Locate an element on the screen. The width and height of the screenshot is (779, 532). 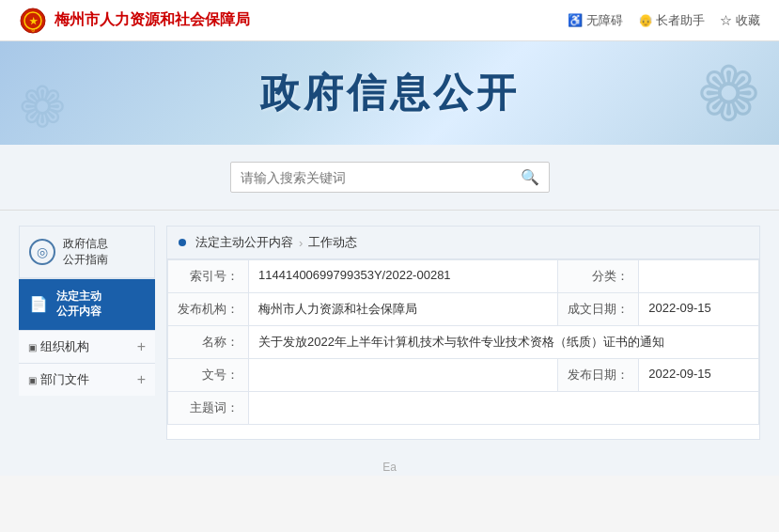
doc-num-label: 文号： is located at coordinates (209, 376).